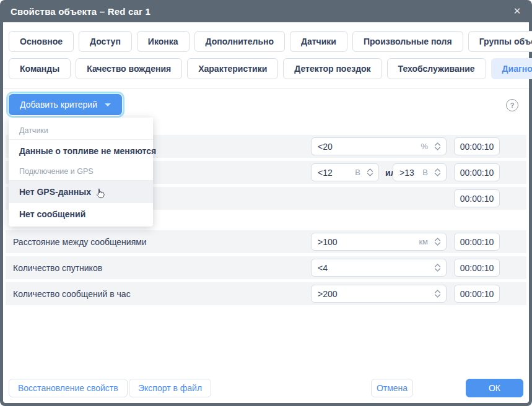  What do you see at coordinates (392, 388) in the screenshot?
I see `cancel-button: Отмена` at bounding box center [392, 388].